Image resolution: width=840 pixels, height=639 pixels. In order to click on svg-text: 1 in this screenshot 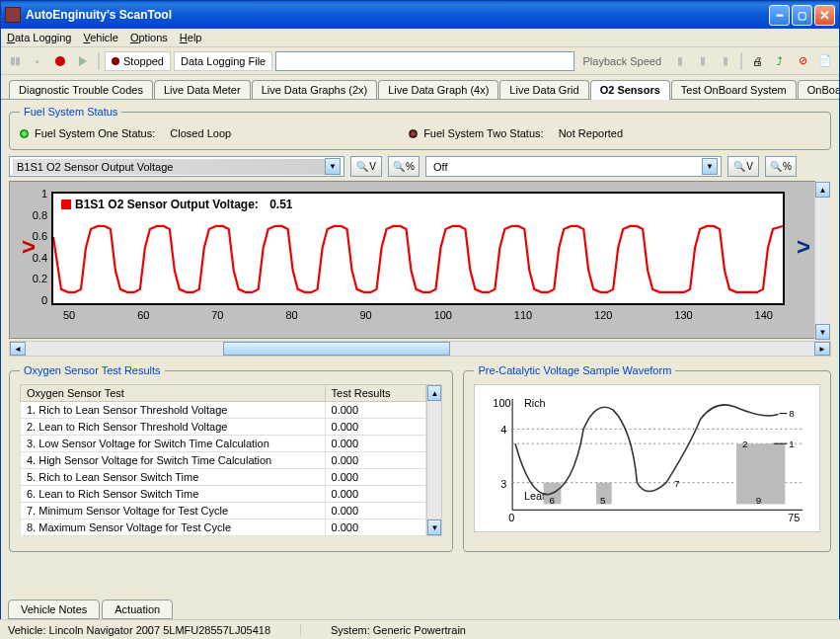, I will do `click(792, 444)`.